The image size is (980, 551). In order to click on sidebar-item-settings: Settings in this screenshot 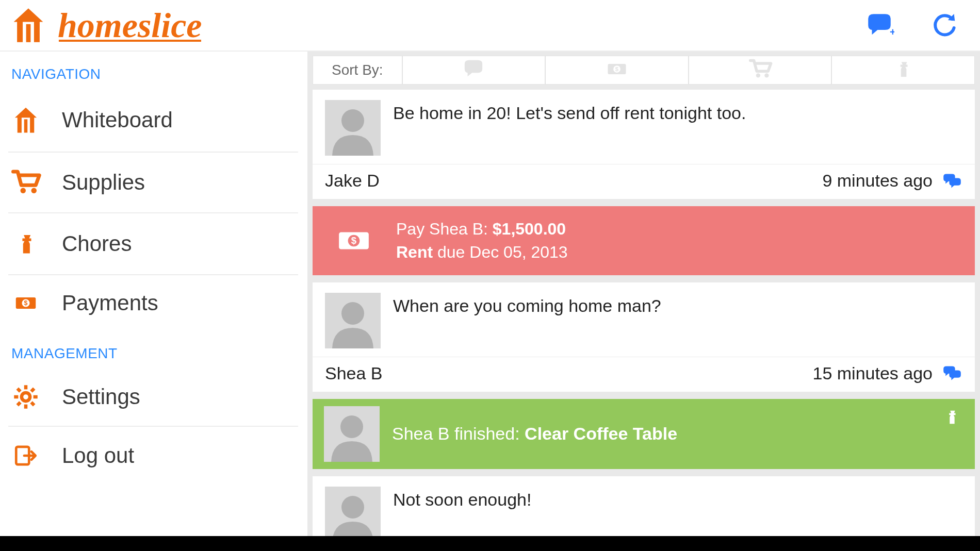, I will do `click(153, 397)`.